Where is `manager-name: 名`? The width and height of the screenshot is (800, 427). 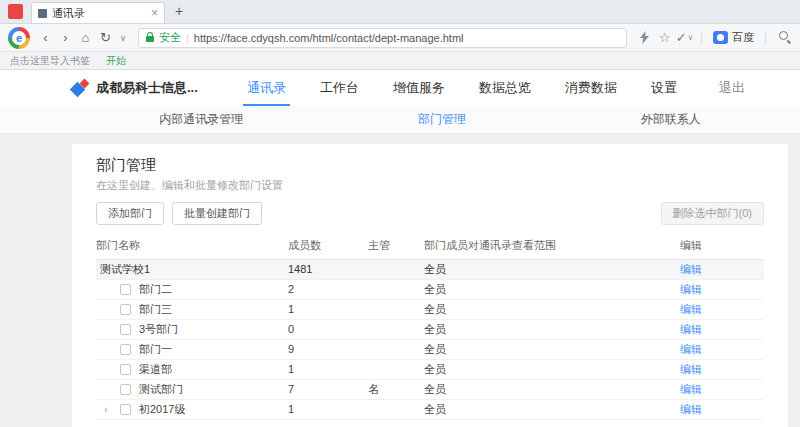 manager-name: 名 is located at coordinates (396, 389).